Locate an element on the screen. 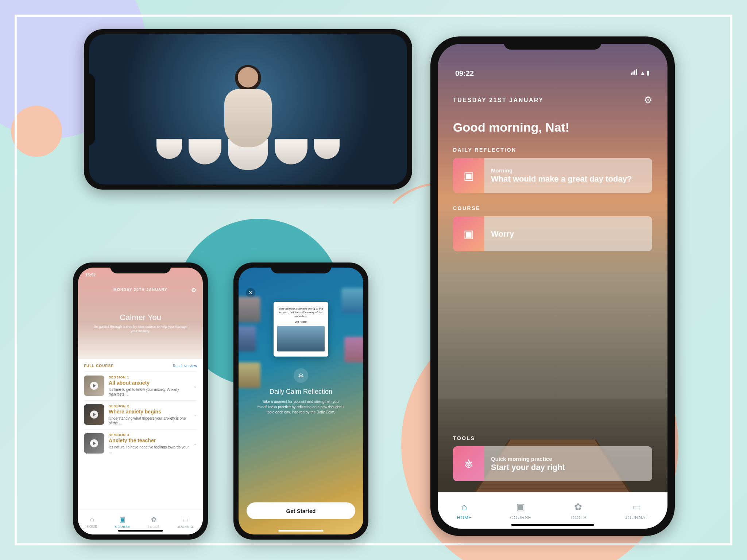 The image size is (747, 560). tools-card: Quick morning practice Start your day ri… is located at coordinates (553, 464).